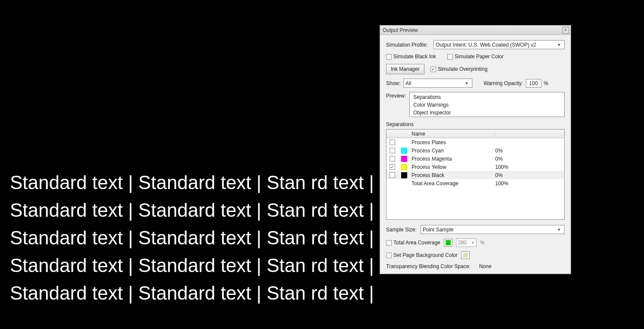 This screenshot has width=644, height=329. What do you see at coordinates (415, 57) in the screenshot?
I see `simulate-black-ink-label: Simulate Black Ink` at bounding box center [415, 57].